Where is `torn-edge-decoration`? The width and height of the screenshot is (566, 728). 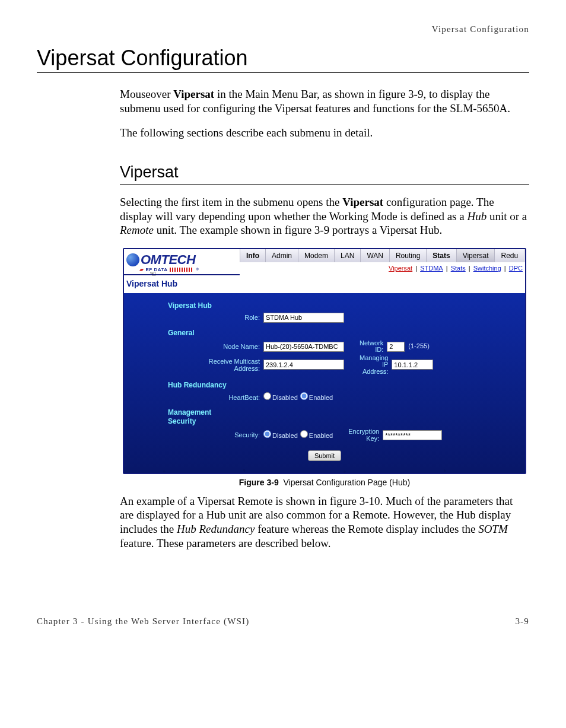 torn-edge-decoration is located at coordinates (325, 471).